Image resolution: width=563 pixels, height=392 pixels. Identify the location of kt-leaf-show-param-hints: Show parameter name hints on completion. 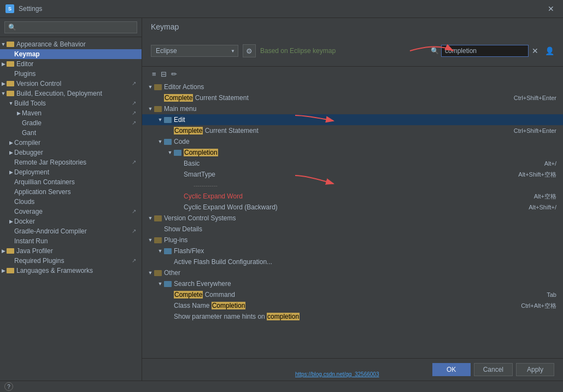
(353, 317).